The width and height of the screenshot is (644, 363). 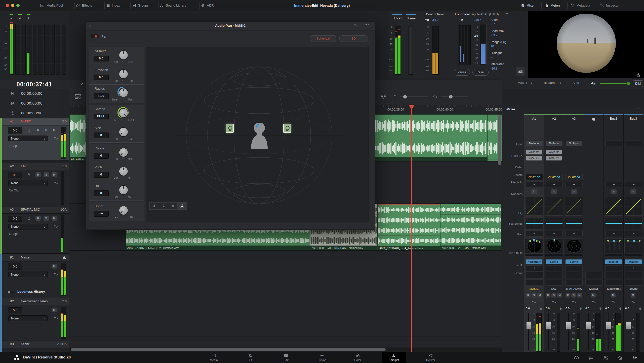 I want to click on pan-position-dot, so click(x=258, y=126).